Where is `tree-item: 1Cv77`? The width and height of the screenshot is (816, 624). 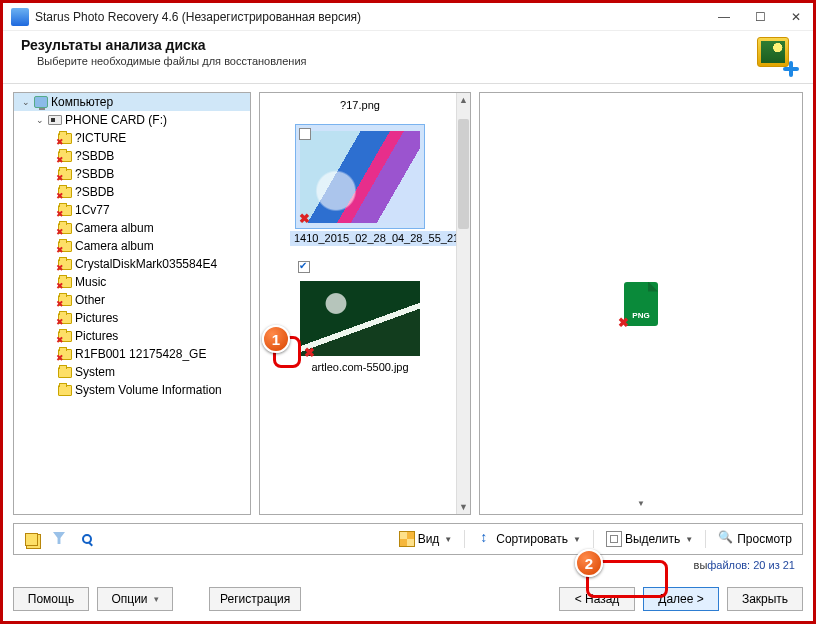
tree-item: 1Cv77 is located at coordinates (132, 210).